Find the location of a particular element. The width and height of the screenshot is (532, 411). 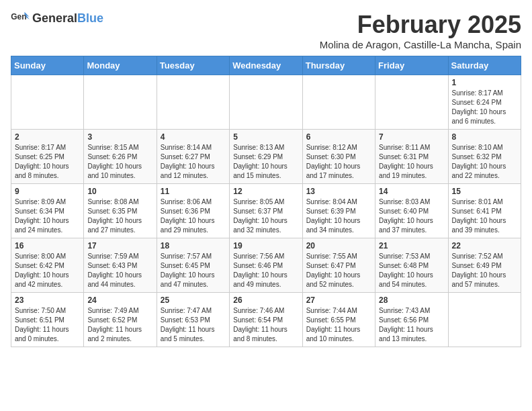

day-number: 21 is located at coordinates (411, 246).